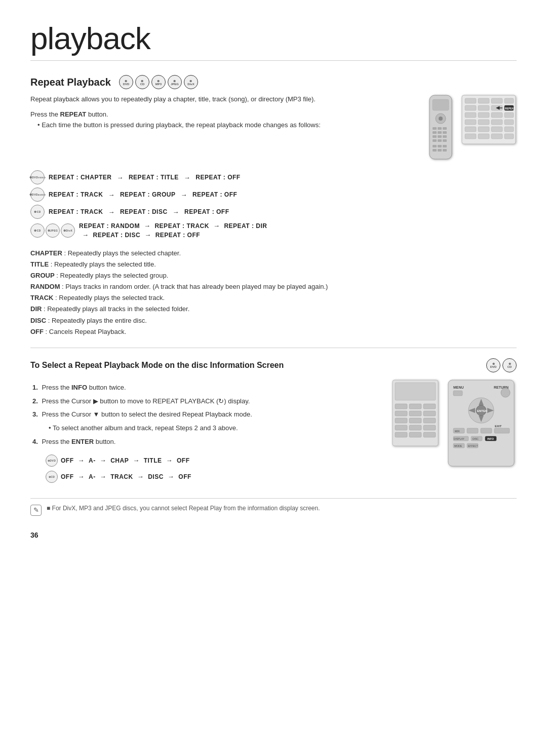  What do you see at coordinates (274, 293) in the screenshot?
I see `definitions-block: CHAPTER : Repeatedly plays the selected …` at bounding box center [274, 293].